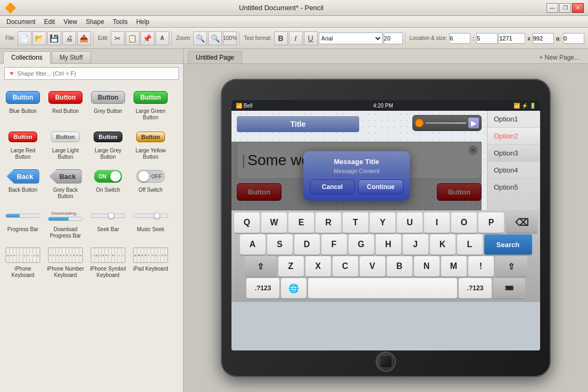  Describe the element at coordinates (386, 362) in the screenshot. I see `ipad-home-button` at that location.